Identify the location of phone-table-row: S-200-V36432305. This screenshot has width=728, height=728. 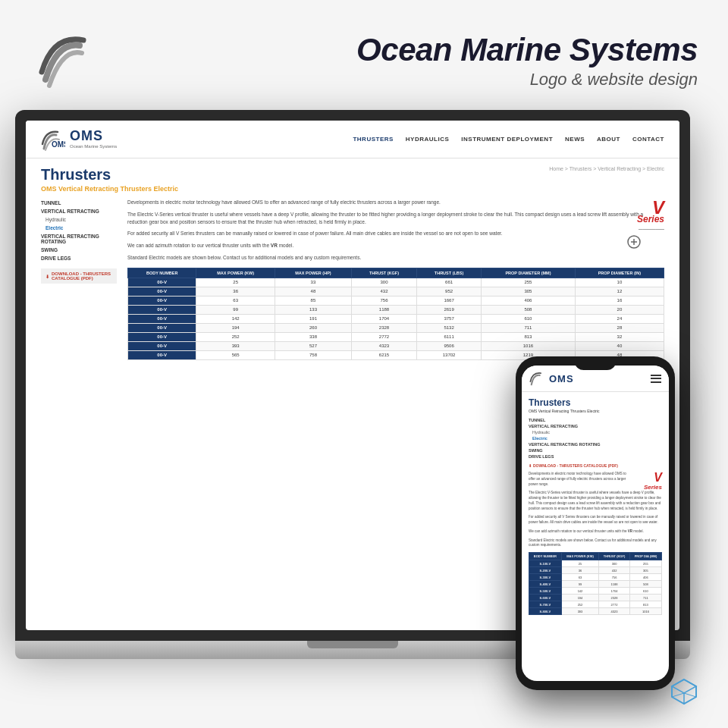
(596, 570).